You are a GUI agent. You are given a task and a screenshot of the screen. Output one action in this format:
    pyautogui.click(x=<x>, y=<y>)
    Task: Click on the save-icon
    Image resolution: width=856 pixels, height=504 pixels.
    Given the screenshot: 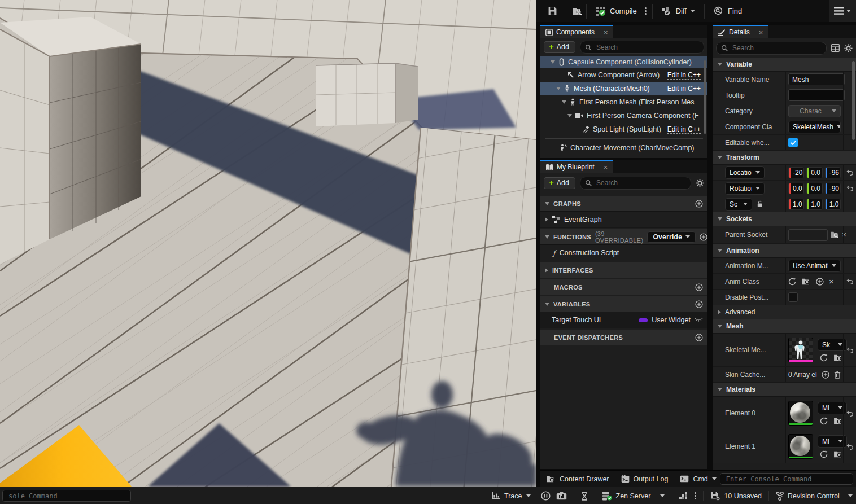 What is the action you would take?
    pyautogui.click(x=552, y=11)
    